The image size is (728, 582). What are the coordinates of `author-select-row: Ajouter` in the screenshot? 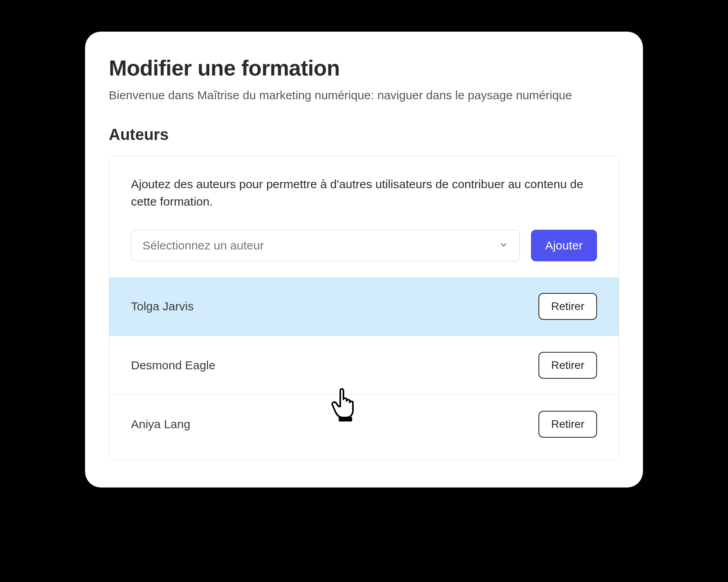 It's located at (364, 246).